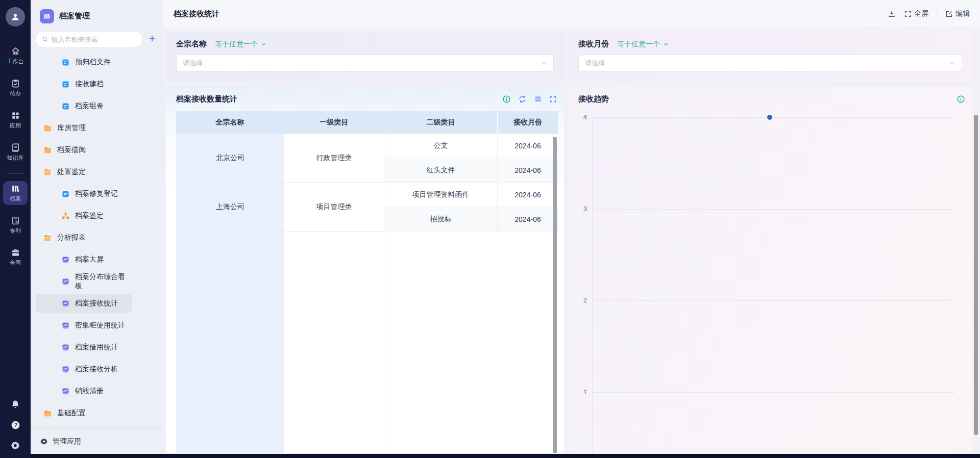 This screenshot has height=458, width=980. I want to click on fullscreen-icon, so click(908, 14).